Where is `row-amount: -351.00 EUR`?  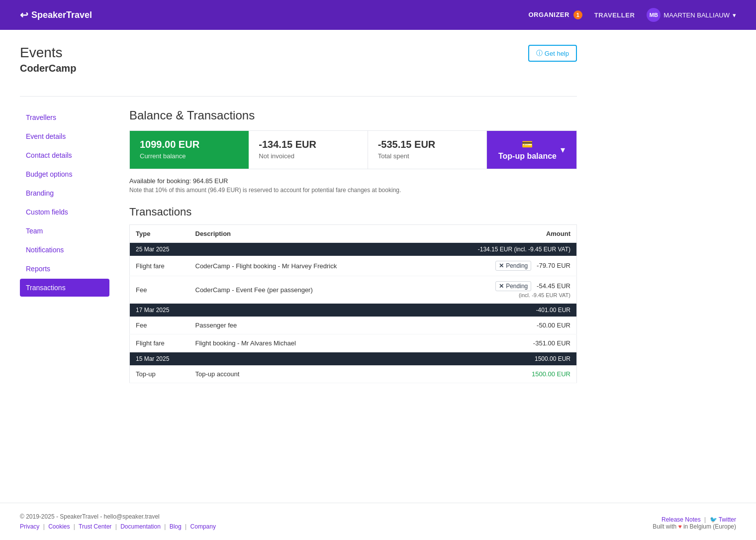 row-amount: -351.00 EUR is located at coordinates (522, 343).